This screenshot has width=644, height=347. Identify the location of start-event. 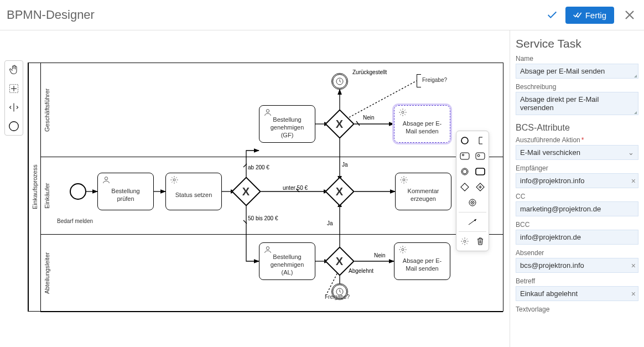
(78, 191).